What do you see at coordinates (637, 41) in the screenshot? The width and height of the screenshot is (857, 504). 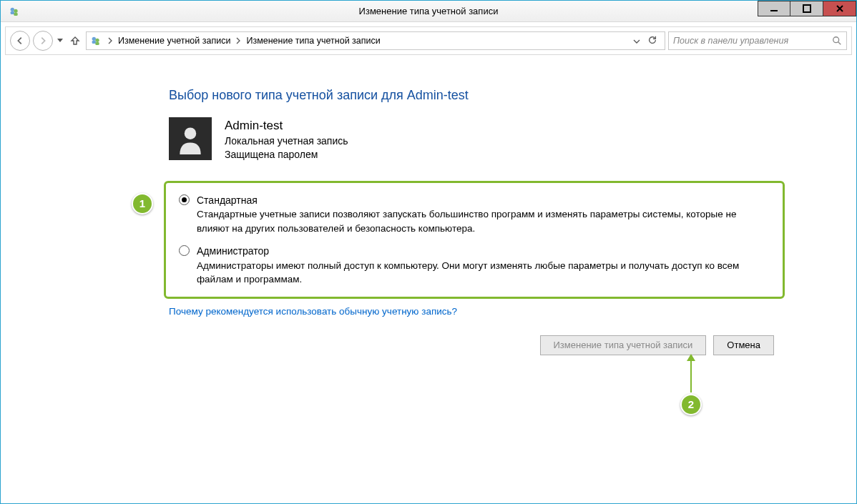 I see `chevron-down-icon` at bounding box center [637, 41].